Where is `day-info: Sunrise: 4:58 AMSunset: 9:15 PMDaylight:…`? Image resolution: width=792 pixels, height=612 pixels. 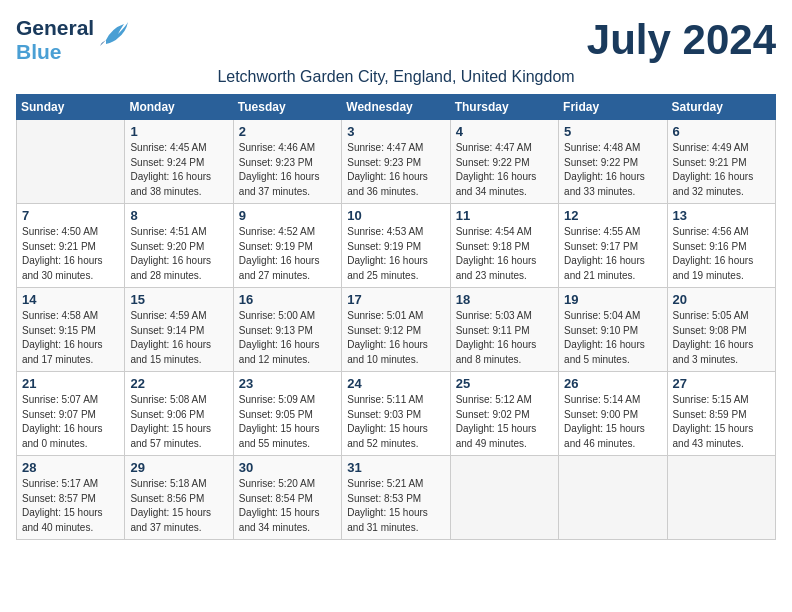
day-info: Sunrise: 4:58 AMSunset: 9:15 PMDaylight:… is located at coordinates (70, 338).